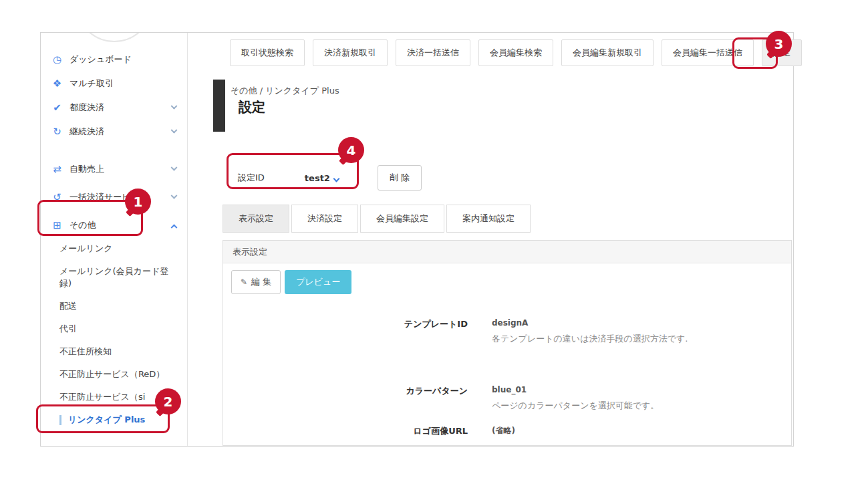 The height and width of the screenshot is (484, 868). What do you see at coordinates (114, 169) in the screenshot?
I see `sidebar-item-auto-sales: ⇄ 自動売上` at bounding box center [114, 169].